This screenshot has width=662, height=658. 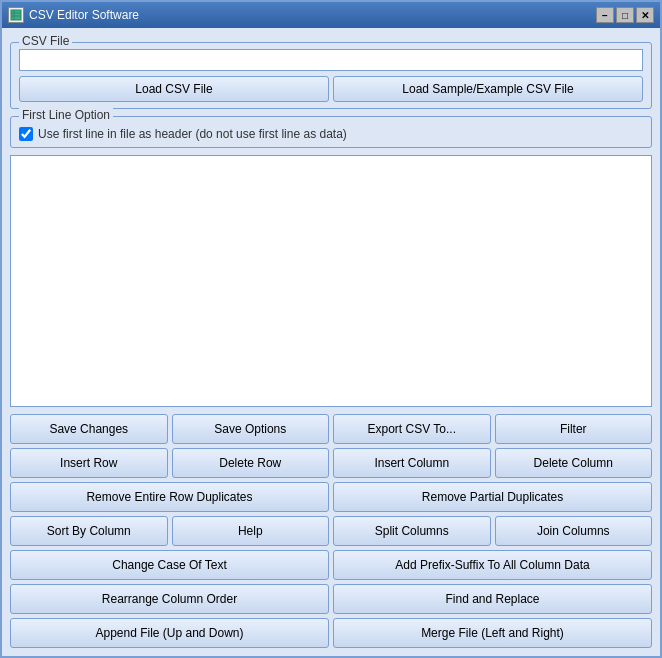 What do you see at coordinates (170, 565) in the screenshot?
I see `change-case-button: Change Case Of Text` at bounding box center [170, 565].